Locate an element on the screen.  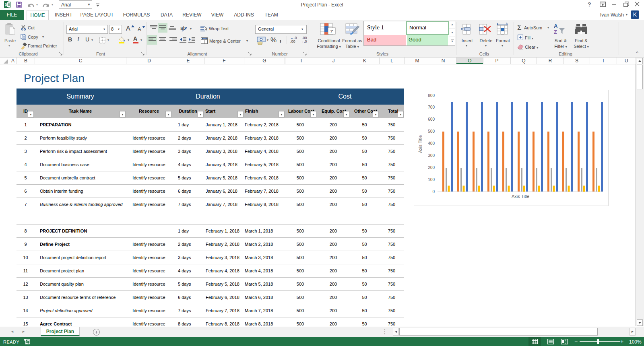
svg-text: 700 is located at coordinates (431, 107).